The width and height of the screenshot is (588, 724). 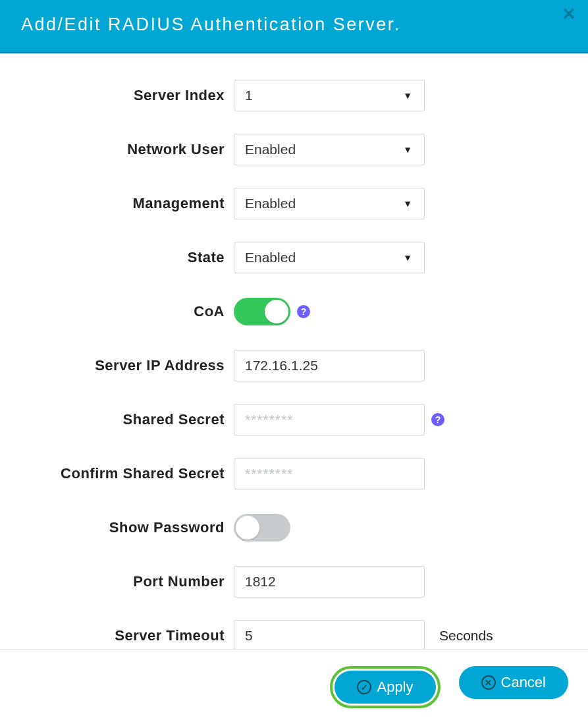 What do you see at coordinates (117, 528) in the screenshot?
I see `show-password-label: Show Password` at bounding box center [117, 528].